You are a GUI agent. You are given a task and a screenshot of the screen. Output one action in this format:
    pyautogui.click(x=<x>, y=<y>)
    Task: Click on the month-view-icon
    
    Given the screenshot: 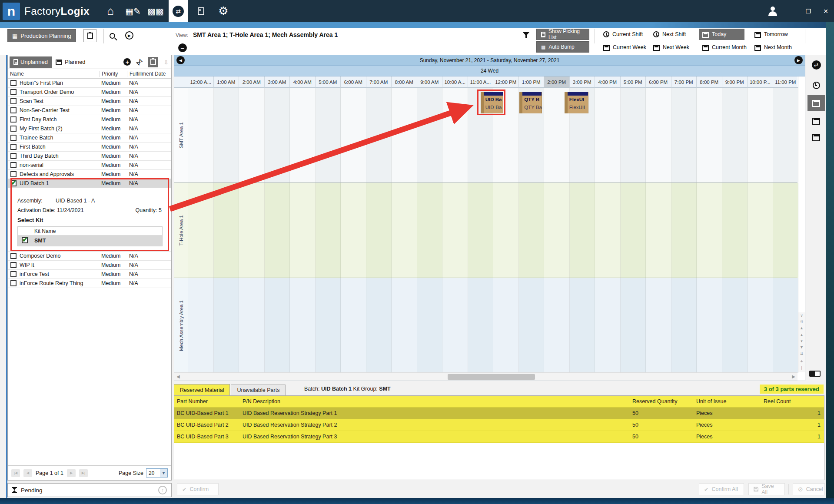 What is the action you would take?
    pyautogui.click(x=816, y=137)
    